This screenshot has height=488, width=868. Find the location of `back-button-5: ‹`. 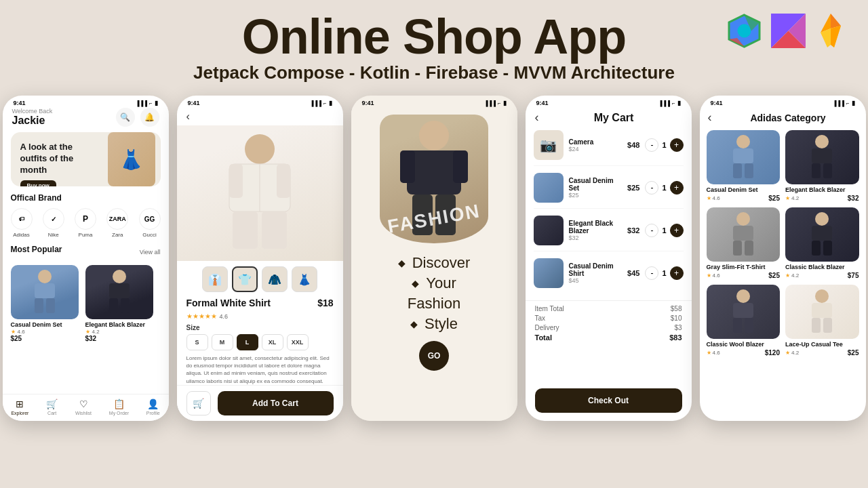

back-button-5: ‹ is located at coordinates (710, 118).